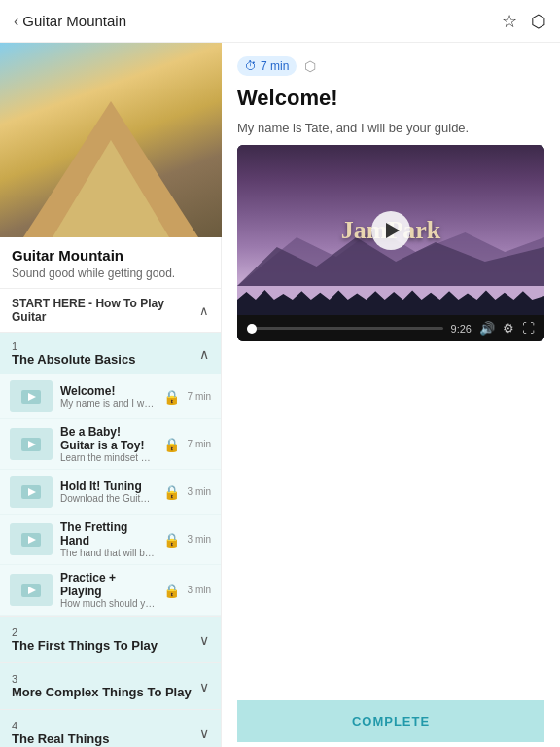 The width and height of the screenshot is (560, 747). I want to click on lesson-duration-2: 7 min, so click(199, 444).